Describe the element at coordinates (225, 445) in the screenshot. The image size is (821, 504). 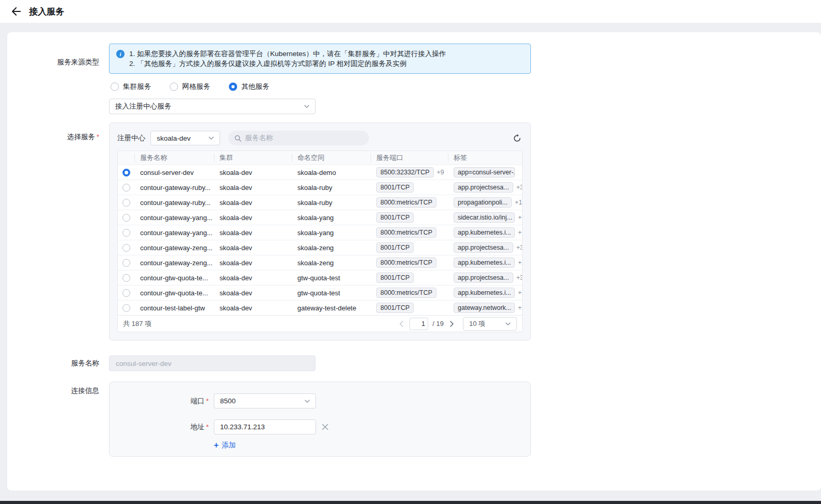
I see `add-address-button: + 添加` at that location.